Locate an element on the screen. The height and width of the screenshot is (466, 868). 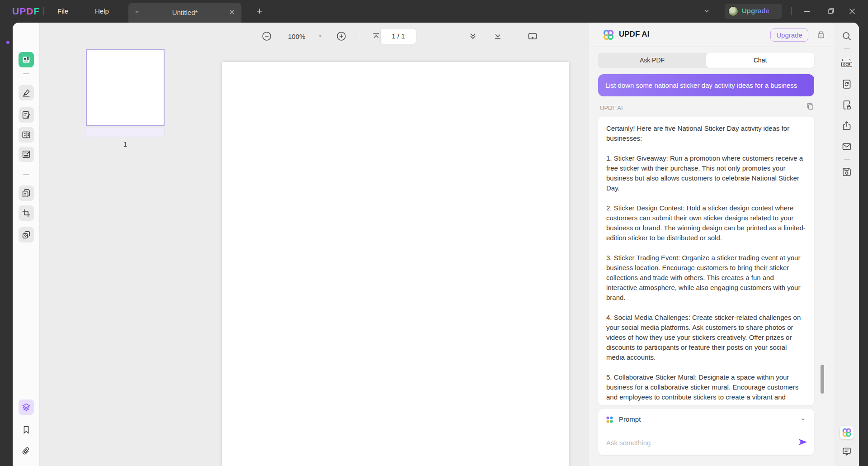
watermark-stickers-icon is located at coordinates (26, 235).